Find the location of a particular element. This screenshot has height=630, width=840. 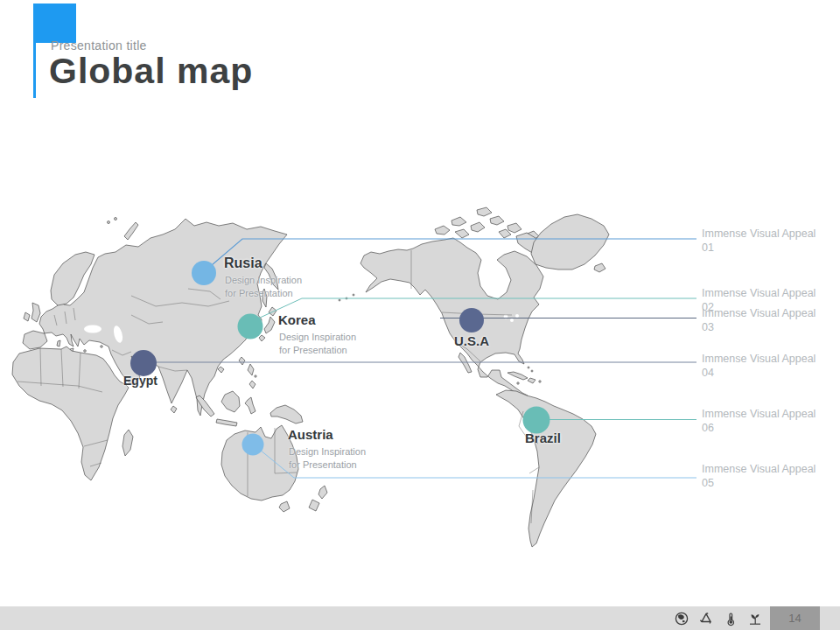

marker-egypt-label: Egypt is located at coordinates (140, 381).